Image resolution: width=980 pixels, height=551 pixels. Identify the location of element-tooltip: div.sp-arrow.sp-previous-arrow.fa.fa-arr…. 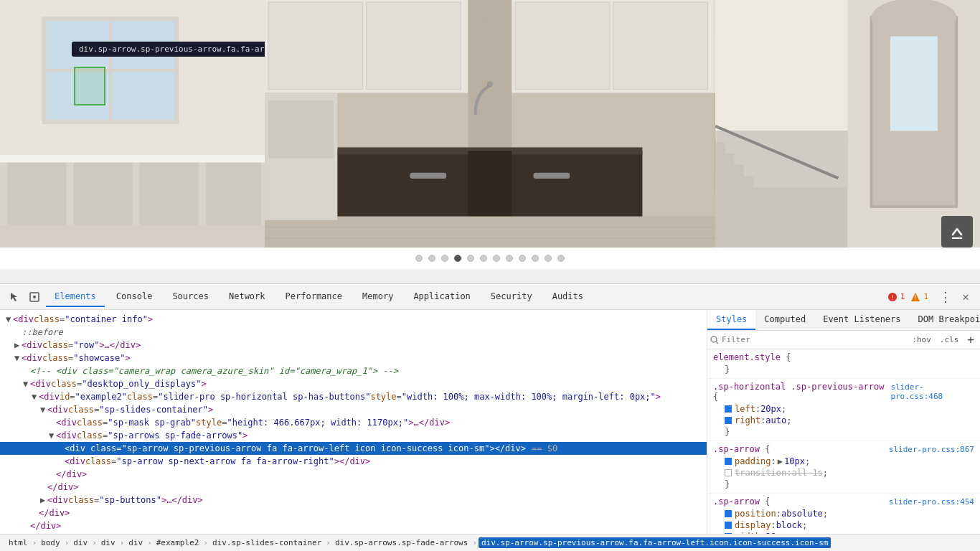
(168, 49).